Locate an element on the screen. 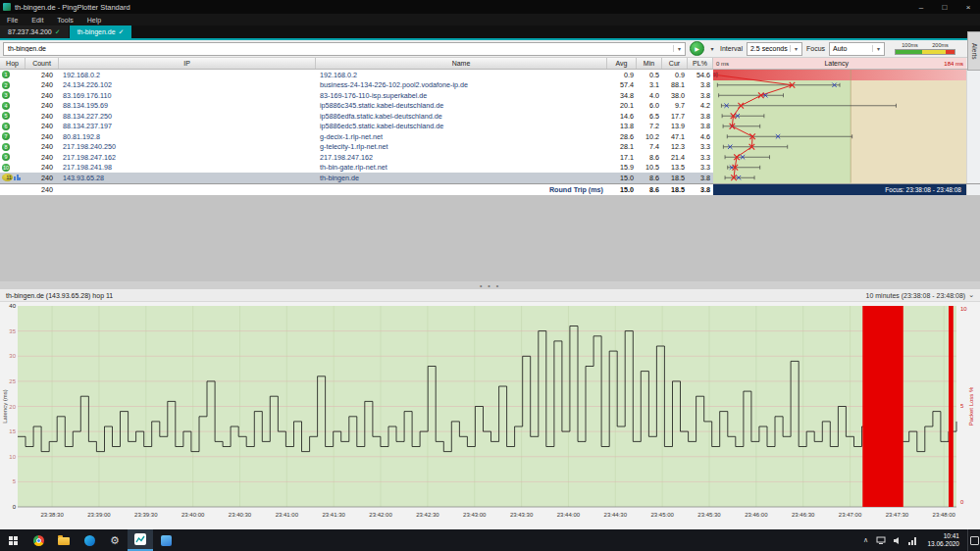 The width and height of the screenshot is (980, 551). cell-name: 192.168.0.2 is located at coordinates (461, 75).